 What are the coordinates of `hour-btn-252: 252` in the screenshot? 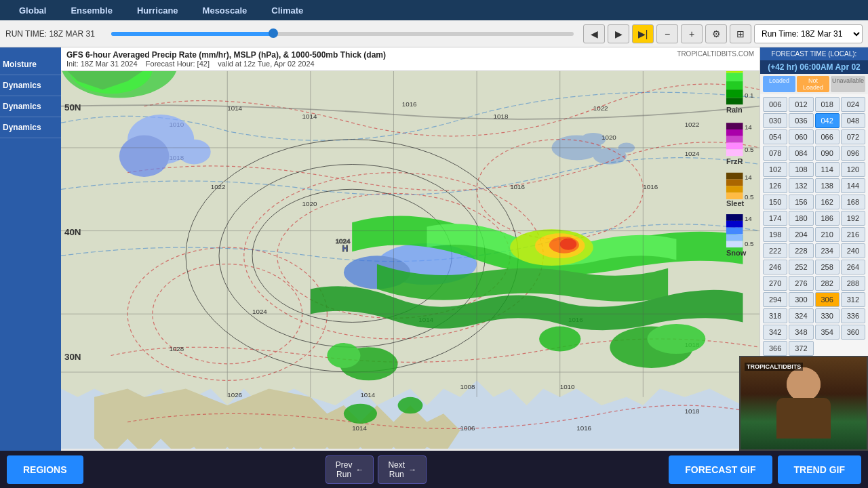 It's located at (801, 267).